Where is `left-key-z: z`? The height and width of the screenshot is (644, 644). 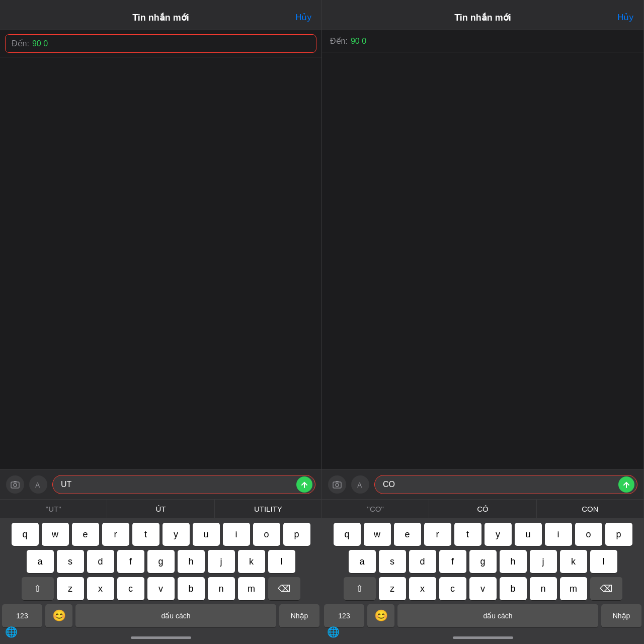 left-key-z: z is located at coordinates (70, 589).